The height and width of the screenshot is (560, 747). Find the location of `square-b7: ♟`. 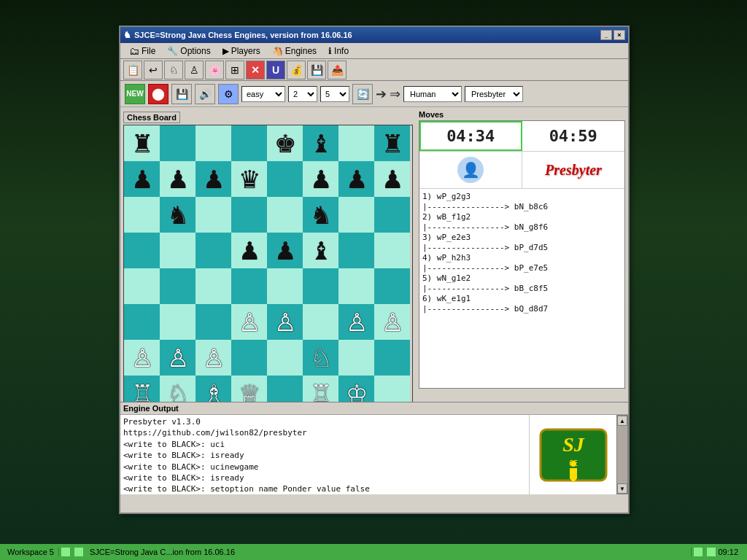

square-b7: ♟ is located at coordinates (178, 179).